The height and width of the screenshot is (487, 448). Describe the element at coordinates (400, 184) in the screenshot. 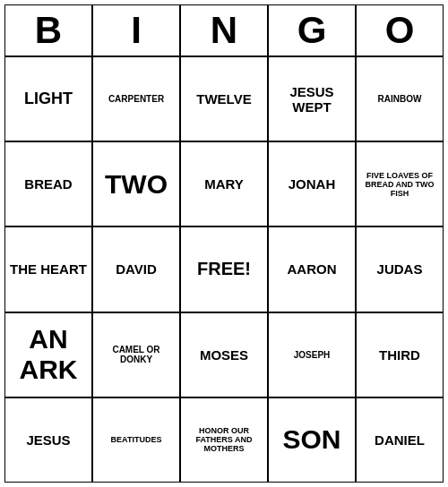

I see `bingo-cell-9: FIVE LOAVES OF BREAD AND TWO FISH` at that location.